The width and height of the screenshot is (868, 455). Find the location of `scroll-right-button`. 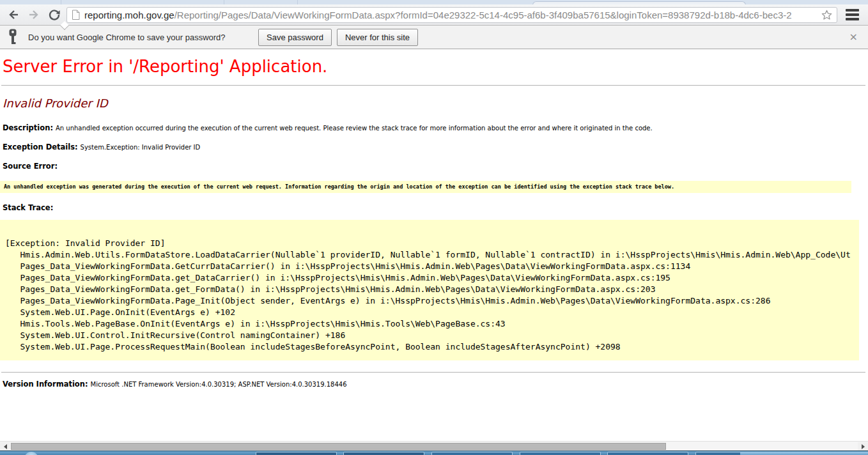

scroll-right-button is located at coordinates (863, 446).